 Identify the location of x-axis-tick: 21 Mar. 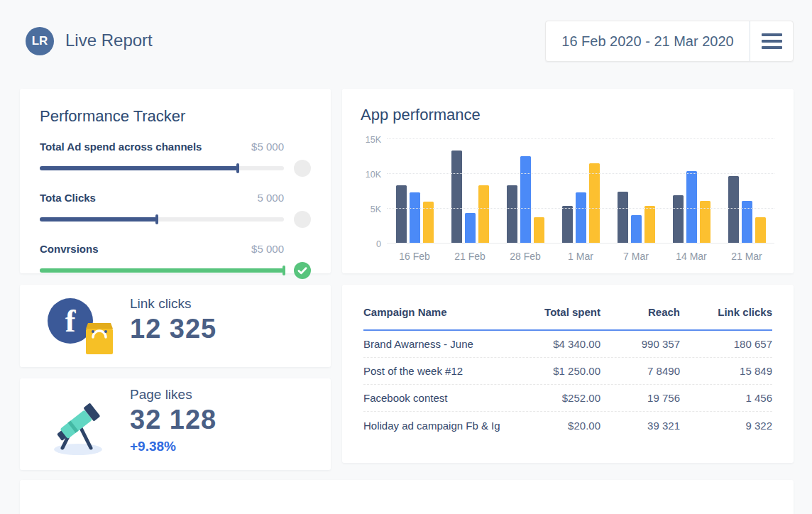
(747, 256).